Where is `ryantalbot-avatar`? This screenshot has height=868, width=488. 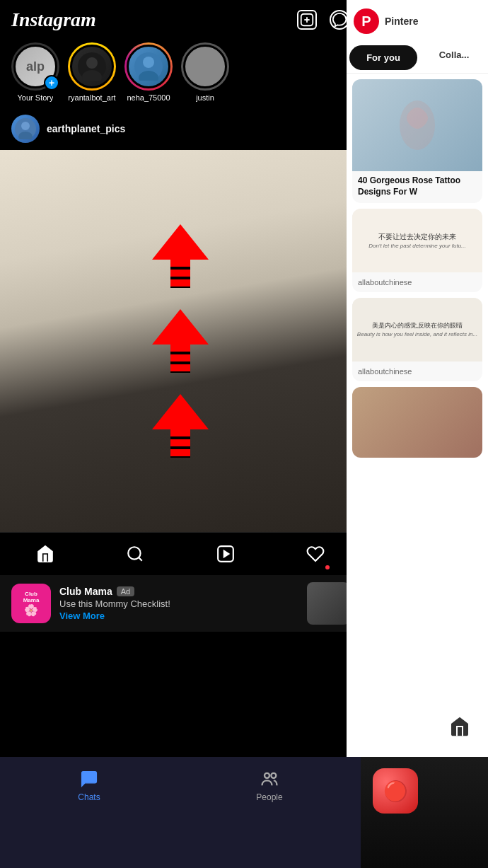
ryantalbot-avatar is located at coordinates (92, 66).